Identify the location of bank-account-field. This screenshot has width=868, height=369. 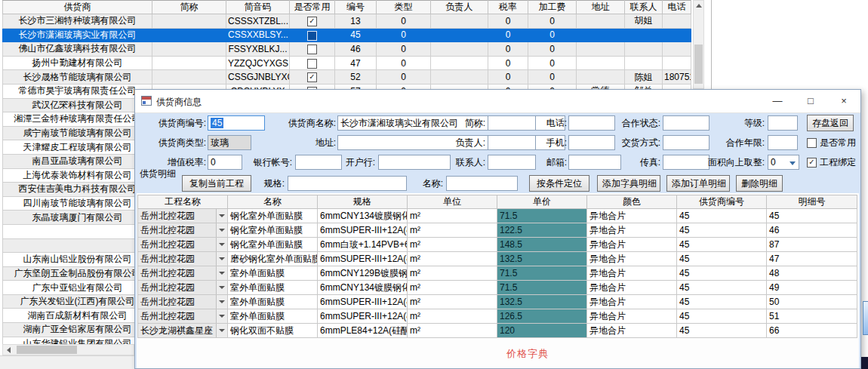
(319, 162).